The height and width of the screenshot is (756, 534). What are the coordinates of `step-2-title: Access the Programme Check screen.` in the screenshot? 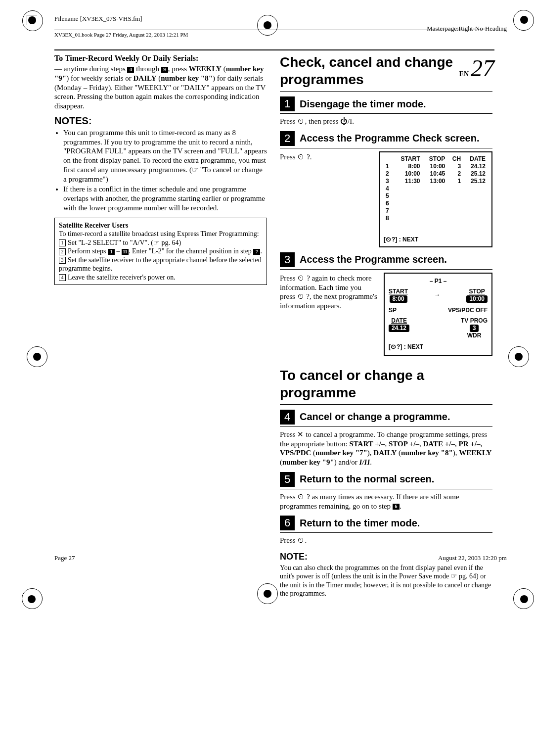 It's located at (390, 139).